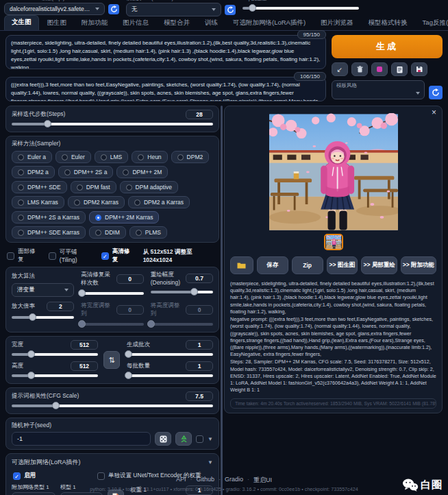 The image size is (448, 495). I want to click on seed-extra-toggle-icon: ▼, so click(210, 439).